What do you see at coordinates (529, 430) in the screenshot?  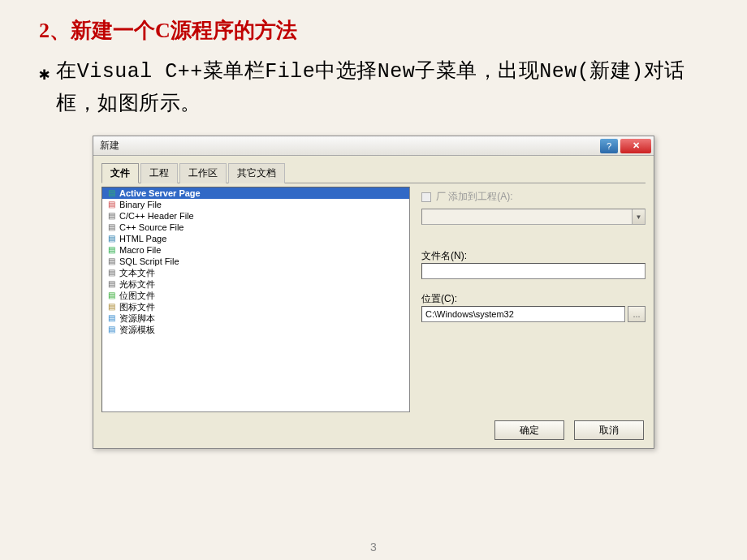 I see `ok-button: 确定` at bounding box center [529, 430].